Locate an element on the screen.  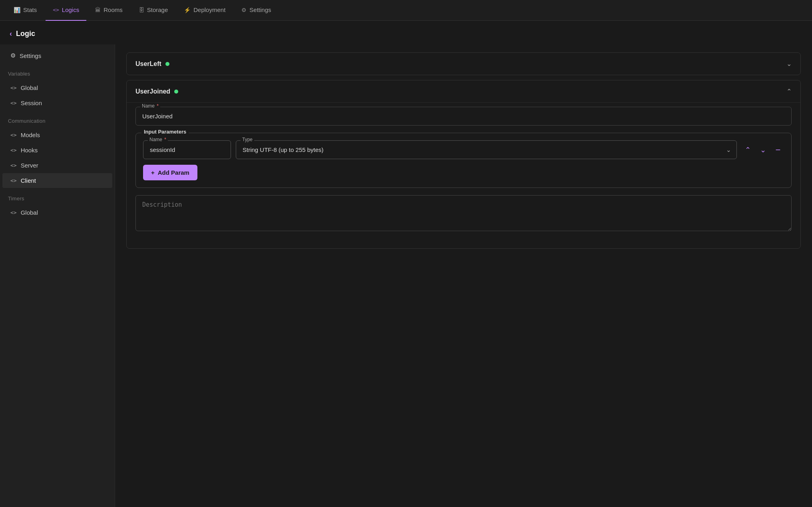
code-icon-client: <> is located at coordinates (14, 181).